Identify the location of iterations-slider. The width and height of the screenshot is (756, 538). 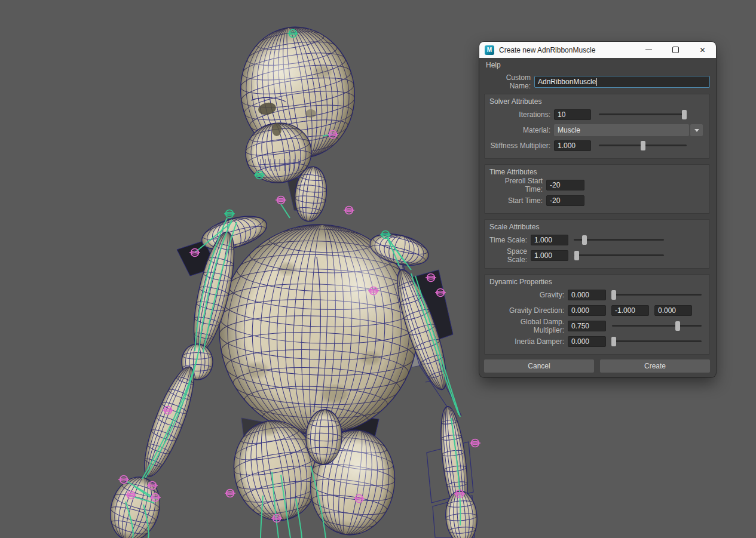
(643, 115).